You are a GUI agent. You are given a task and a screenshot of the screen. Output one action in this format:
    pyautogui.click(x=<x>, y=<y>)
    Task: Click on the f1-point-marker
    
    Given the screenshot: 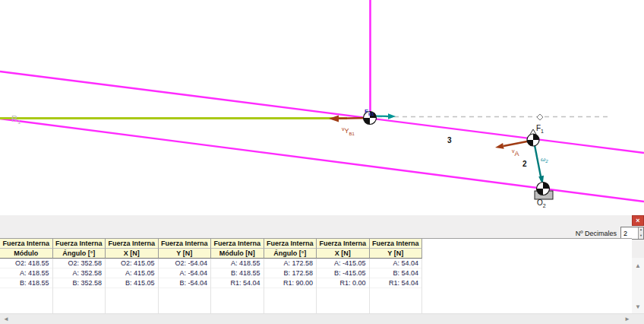 What is the action you would take?
    pyautogui.click(x=540, y=117)
    